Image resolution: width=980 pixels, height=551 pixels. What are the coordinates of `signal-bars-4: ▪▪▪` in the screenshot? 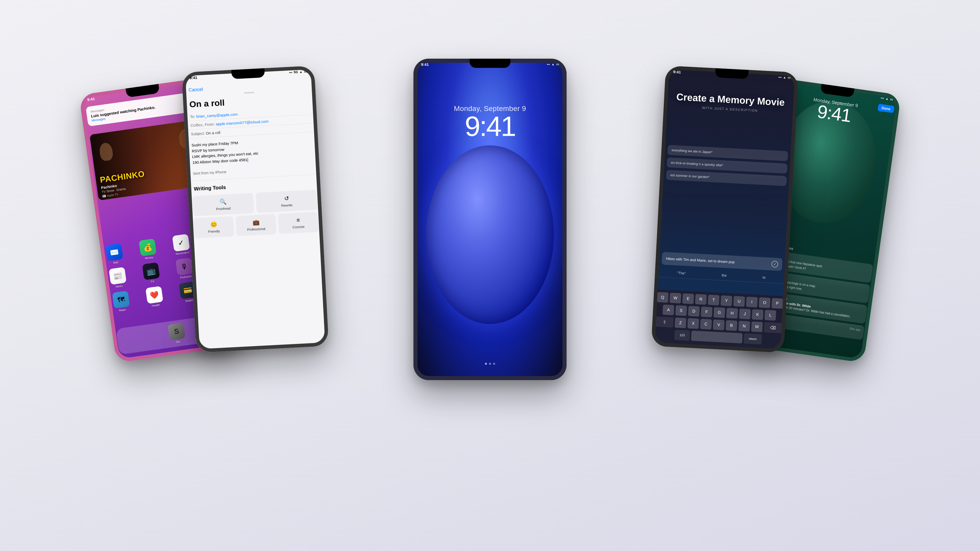 It's located at (780, 77).